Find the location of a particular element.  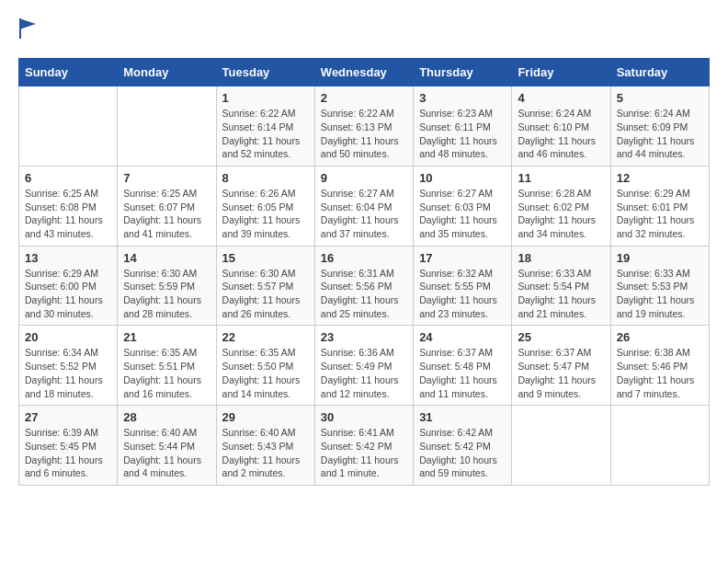

day-cell: 5Sunrise: 6:24 AM Sunset: 6:09 PM Daylig… is located at coordinates (660, 127).